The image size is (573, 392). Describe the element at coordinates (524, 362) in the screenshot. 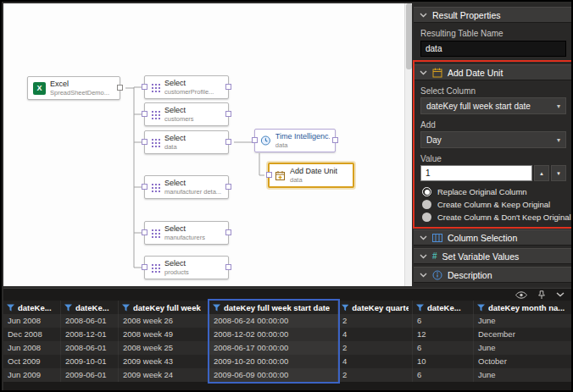

I see `table-cell: October` at that location.